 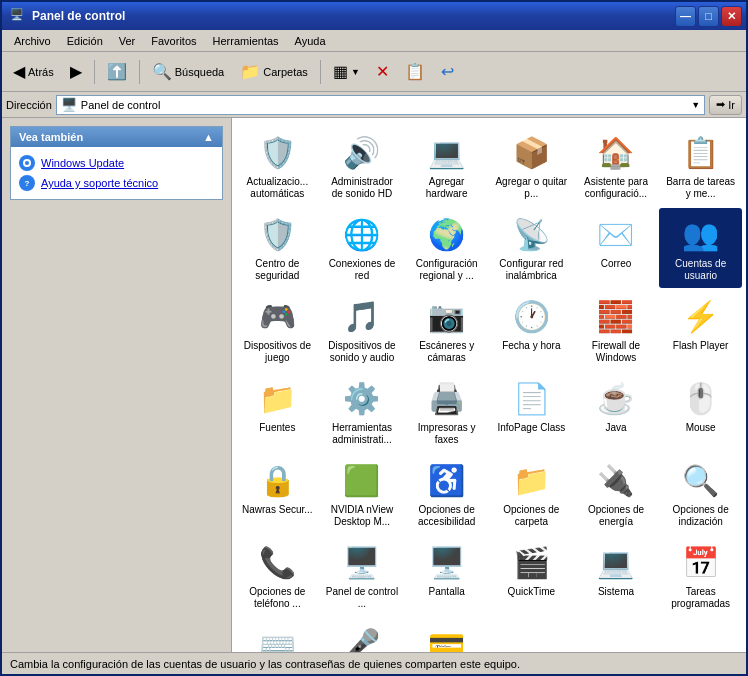 What do you see at coordinates (277, 398) in the screenshot?
I see `icon-image-18: 📁` at bounding box center [277, 398].